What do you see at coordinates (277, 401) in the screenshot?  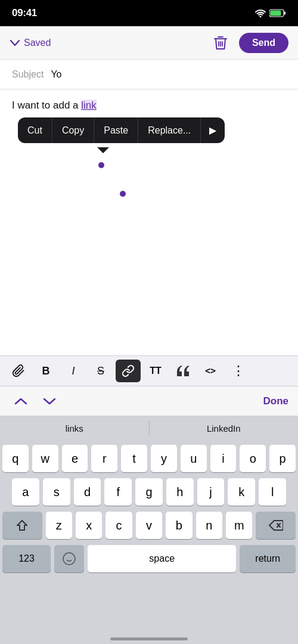 I see `done-button: Done` at bounding box center [277, 401].